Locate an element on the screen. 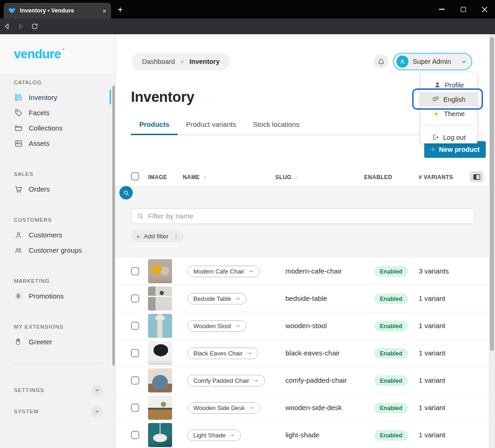 This screenshot has width=495, height=448. product-name: Comfy Padded Chair is located at coordinates (221, 380).